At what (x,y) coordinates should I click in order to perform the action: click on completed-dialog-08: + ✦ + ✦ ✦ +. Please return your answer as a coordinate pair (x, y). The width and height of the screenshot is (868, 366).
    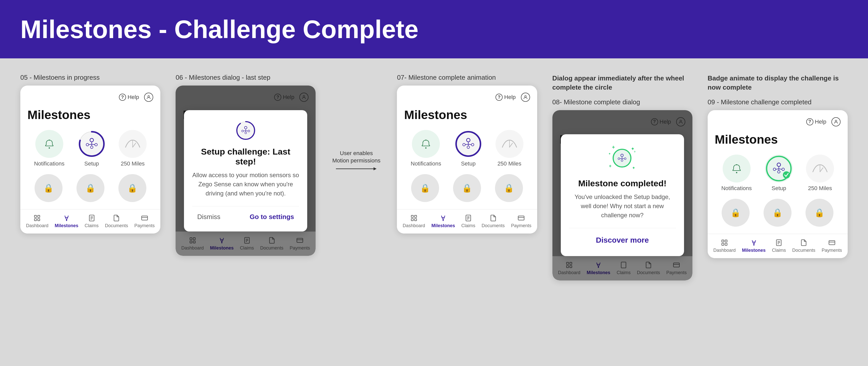
    Looking at the image, I should click on (622, 195).